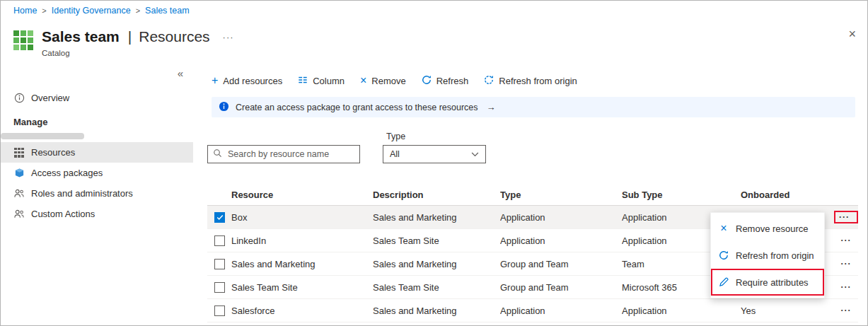 This screenshot has width=868, height=326. I want to click on refresh-from-origin-button: Refresh from origin, so click(531, 81).